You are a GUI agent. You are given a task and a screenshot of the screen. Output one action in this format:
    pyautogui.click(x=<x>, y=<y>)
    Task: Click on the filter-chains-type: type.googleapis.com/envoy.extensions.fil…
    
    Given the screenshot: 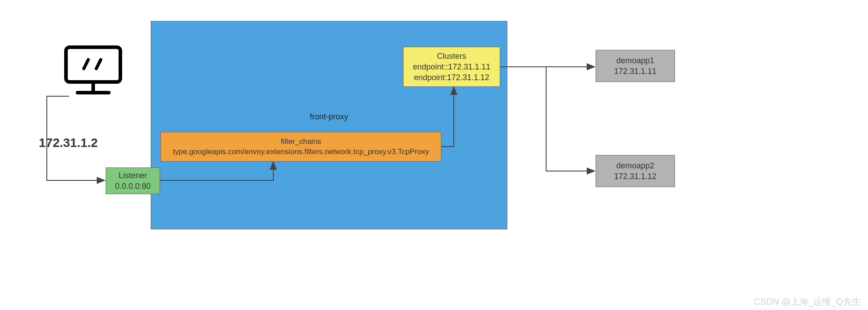 What is the action you would take?
    pyautogui.click(x=301, y=152)
    